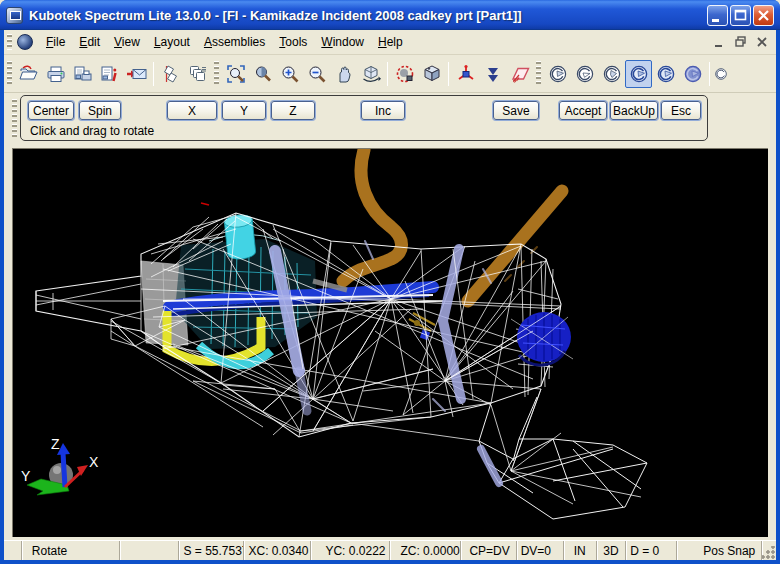 The image size is (780, 564). Describe the element at coordinates (404, 74) in the screenshot. I see `render-options-icon` at that location.